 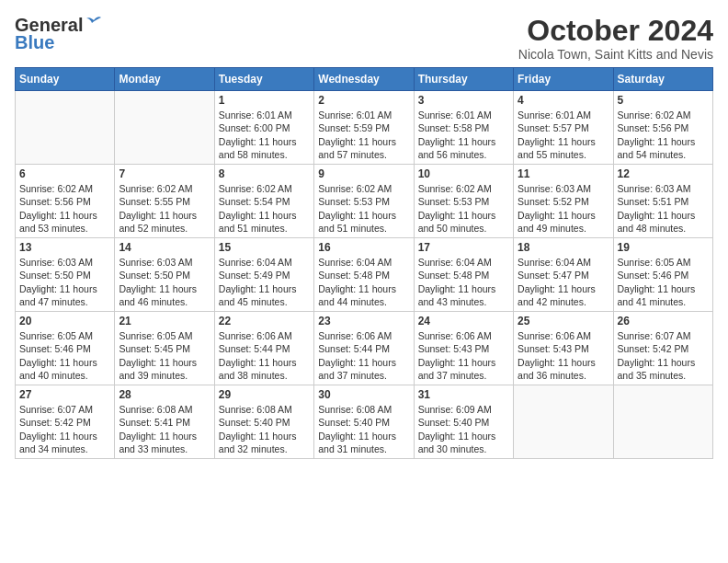 I want to click on day-number: 28, so click(x=164, y=395).